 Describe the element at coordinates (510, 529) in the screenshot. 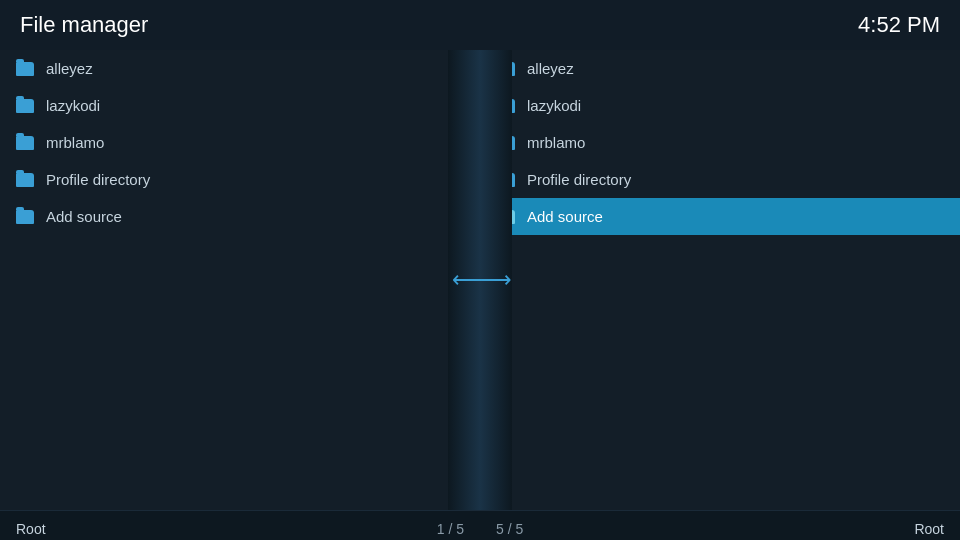

I see `right-footer-count: 5 / 5` at that location.